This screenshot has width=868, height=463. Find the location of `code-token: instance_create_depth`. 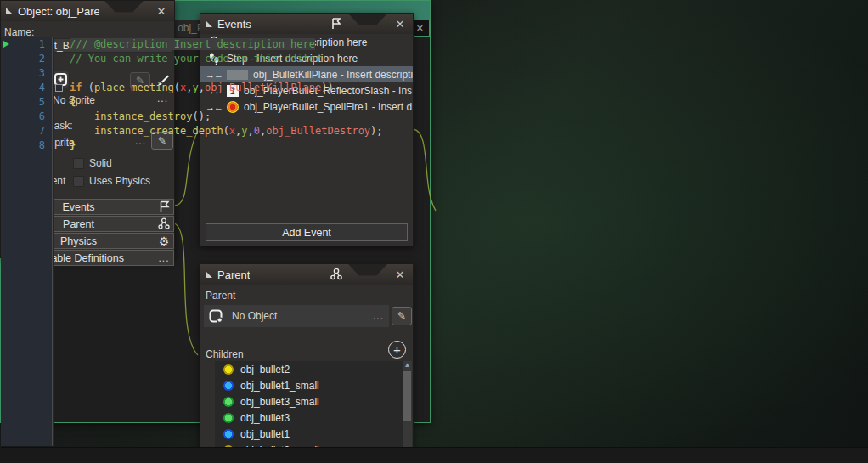

code-token: instance_create_depth is located at coordinates (159, 131).